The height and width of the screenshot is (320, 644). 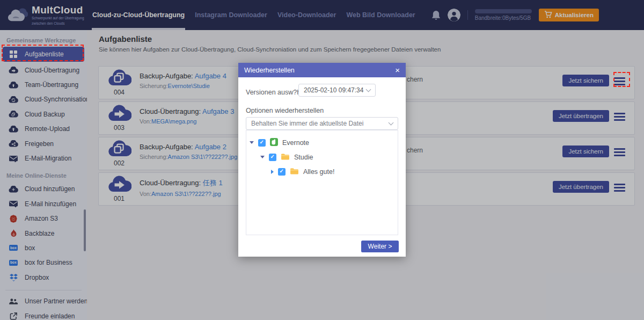 What do you see at coordinates (334, 90) in the screenshot?
I see `version-select-value: 2025-02-10 09:47:34` at bounding box center [334, 90].